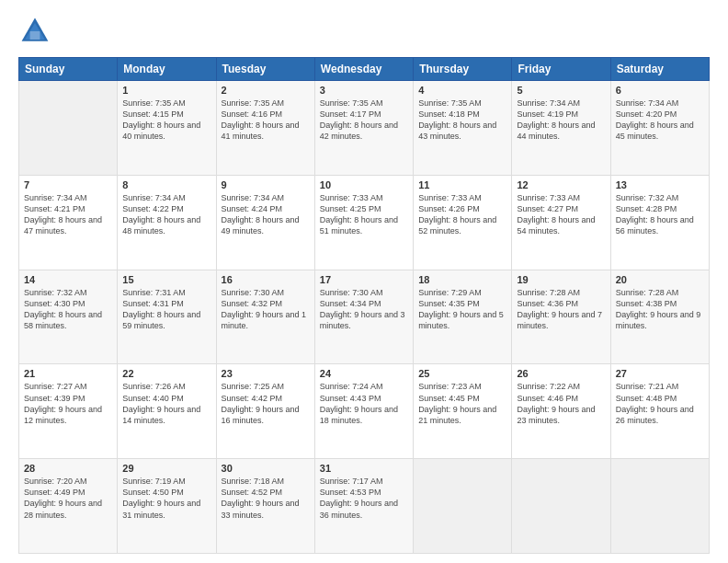 This screenshot has width=728, height=563. Describe the element at coordinates (660, 120) in the screenshot. I see `day-info: Sunrise: 7:34 AM Sunset: 4:20 PM Dayligh…` at that location.